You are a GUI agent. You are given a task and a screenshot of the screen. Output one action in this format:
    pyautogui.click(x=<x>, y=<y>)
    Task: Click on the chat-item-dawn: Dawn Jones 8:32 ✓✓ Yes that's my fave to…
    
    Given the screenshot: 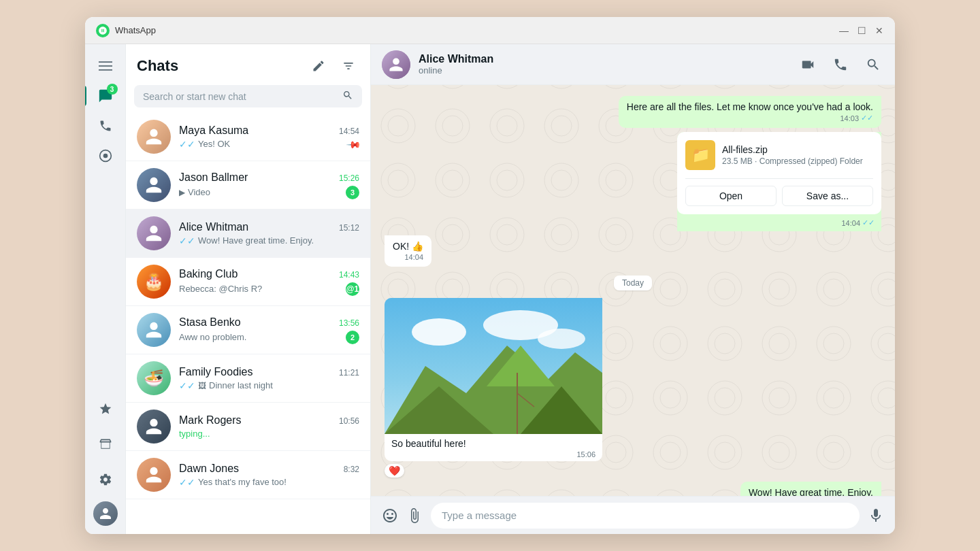 What is the action you would take?
    pyautogui.click(x=248, y=475)
    